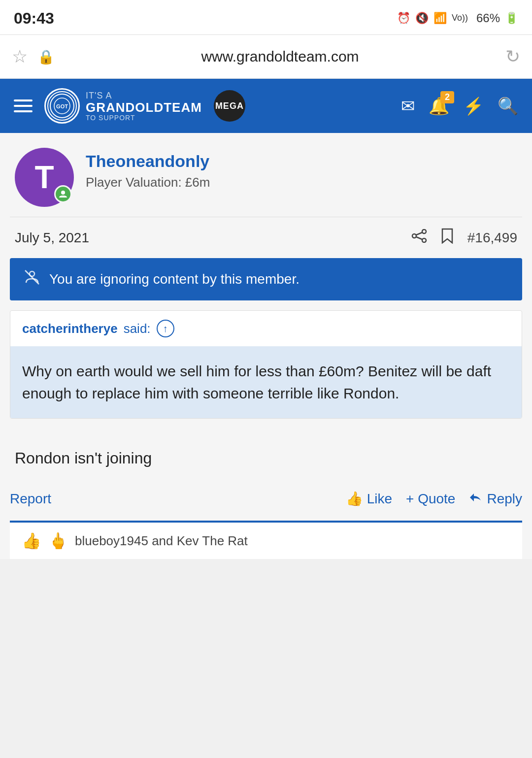 This screenshot has height=758, width=532. What do you see at coordinates (266, 540) in the screenshot?
I see `reactions-row: 👍 🖕 blueboy1945 and Kev The Rat` at bounding box center [266, 540].